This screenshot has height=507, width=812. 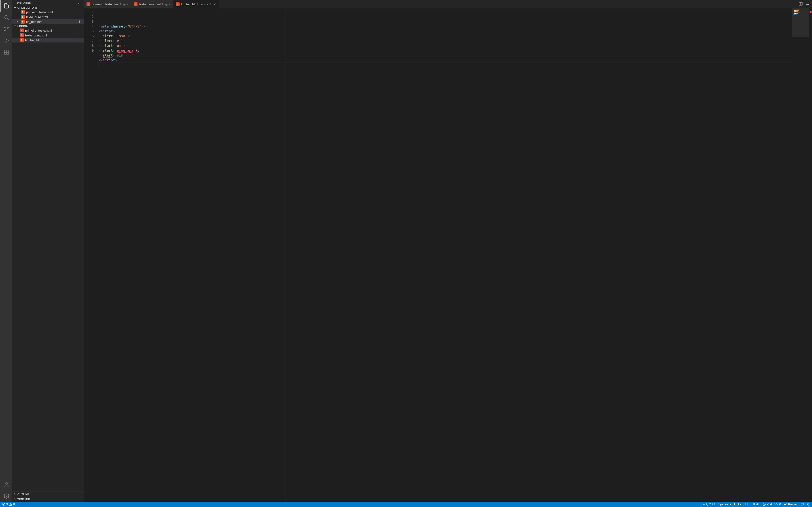 I want to click on status-language: HTML, so click(x=756, y=504).